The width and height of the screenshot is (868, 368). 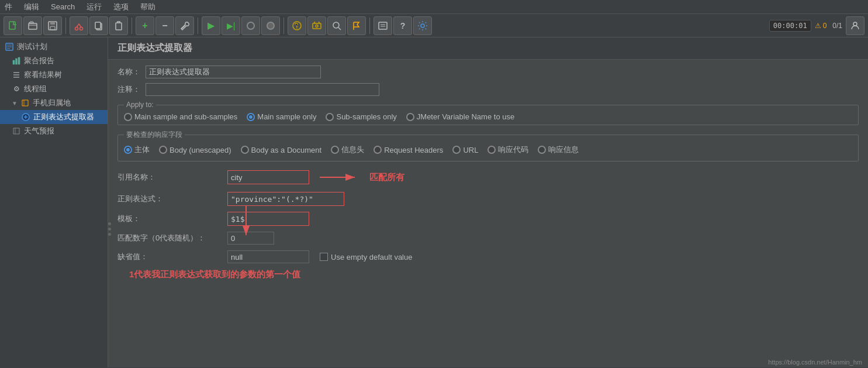 What do you see at coordinates (231, 26) in the screenshot?
I see `play-start-button: ▶|` at bounding box center [231, 26].